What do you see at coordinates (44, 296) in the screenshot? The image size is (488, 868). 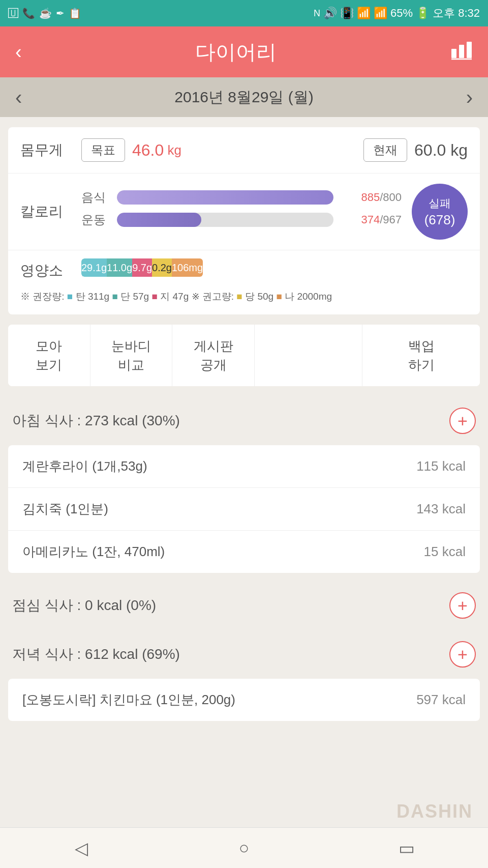 I see `legend-prefix: ※ 권장량:` at bounding box center [44, 296].